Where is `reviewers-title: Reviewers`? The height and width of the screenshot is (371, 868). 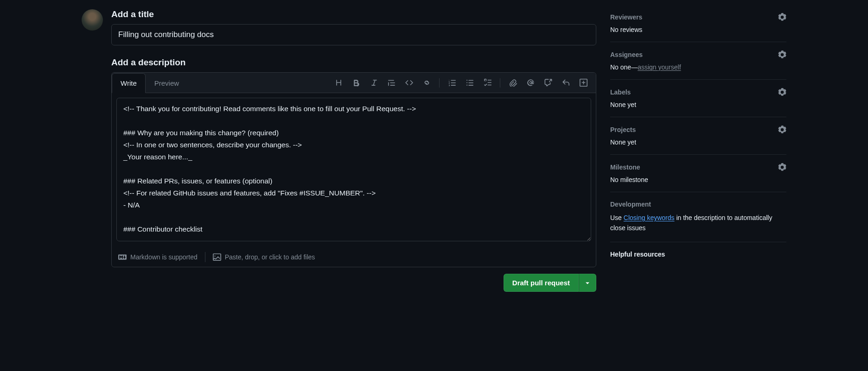
reviewers-title: Reviewers is located at coordinates (626, 17).